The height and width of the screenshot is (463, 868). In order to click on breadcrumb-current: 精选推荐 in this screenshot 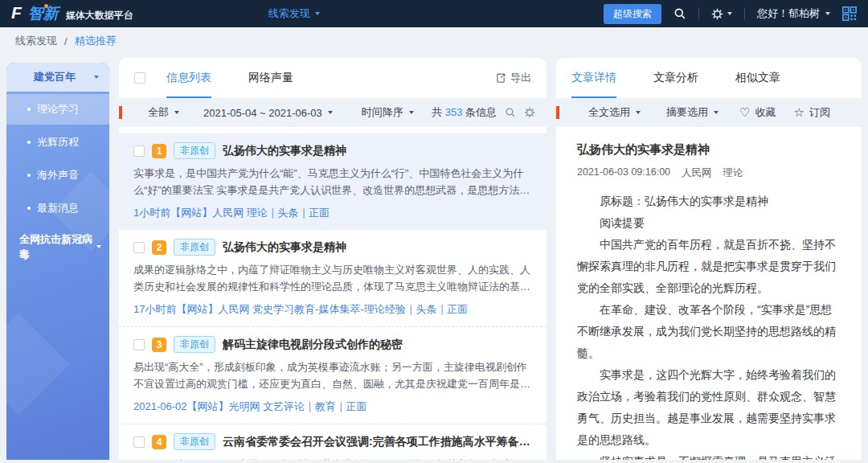, I will do `click(96, 41)`.